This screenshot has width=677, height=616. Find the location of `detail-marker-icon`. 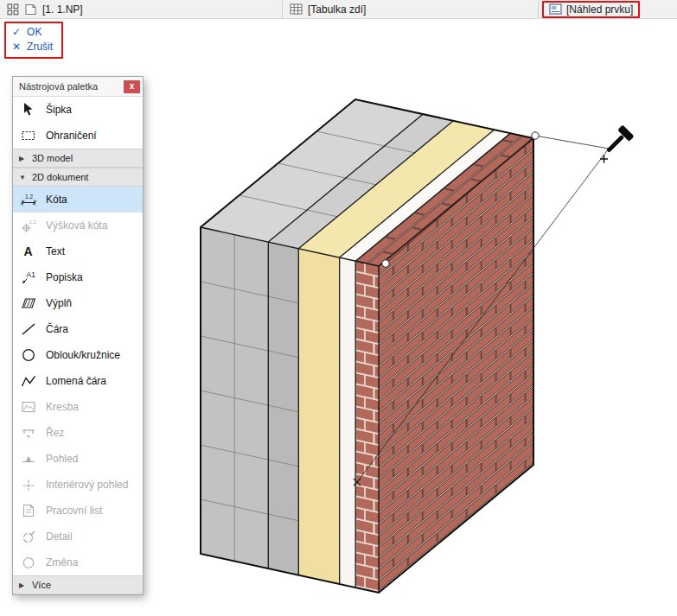

detail-marker-icon is located at coordinates (29, 537).